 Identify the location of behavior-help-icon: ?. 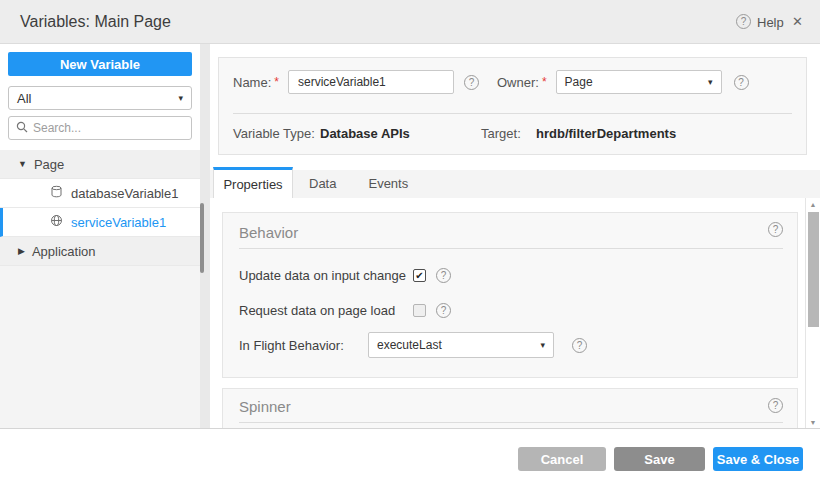
(776, 230).